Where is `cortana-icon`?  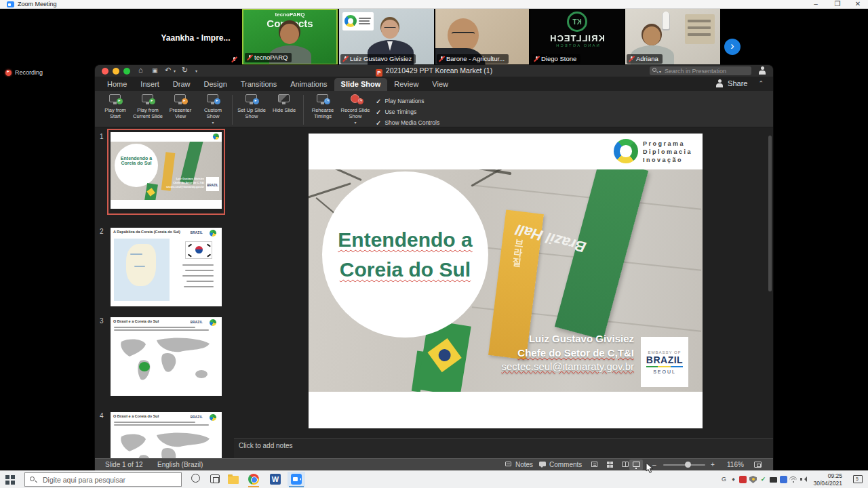
cortana-icon is located at coordinates (195, 479).